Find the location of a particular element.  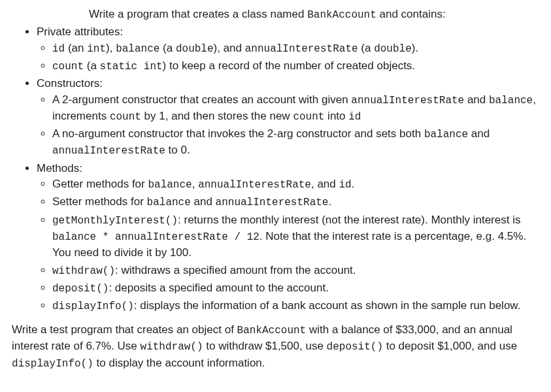

text: Write a test program that creates an obj… is located at coordinates (124, 329).